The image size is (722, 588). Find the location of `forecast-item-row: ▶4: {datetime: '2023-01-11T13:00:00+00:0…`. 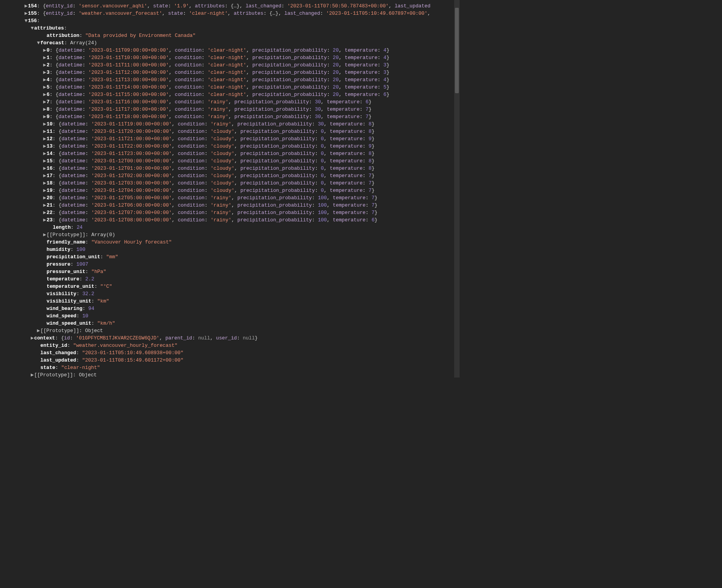

forecast-item-row: ▶4: {datetime: '2023-01-11T13:00:00+00:0… is located at coordinates (230, 80).